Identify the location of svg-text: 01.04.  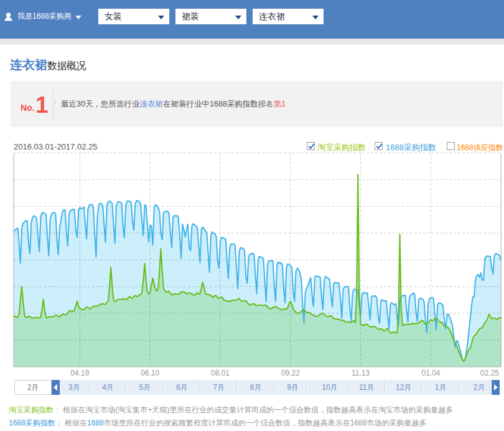
(431, 372).